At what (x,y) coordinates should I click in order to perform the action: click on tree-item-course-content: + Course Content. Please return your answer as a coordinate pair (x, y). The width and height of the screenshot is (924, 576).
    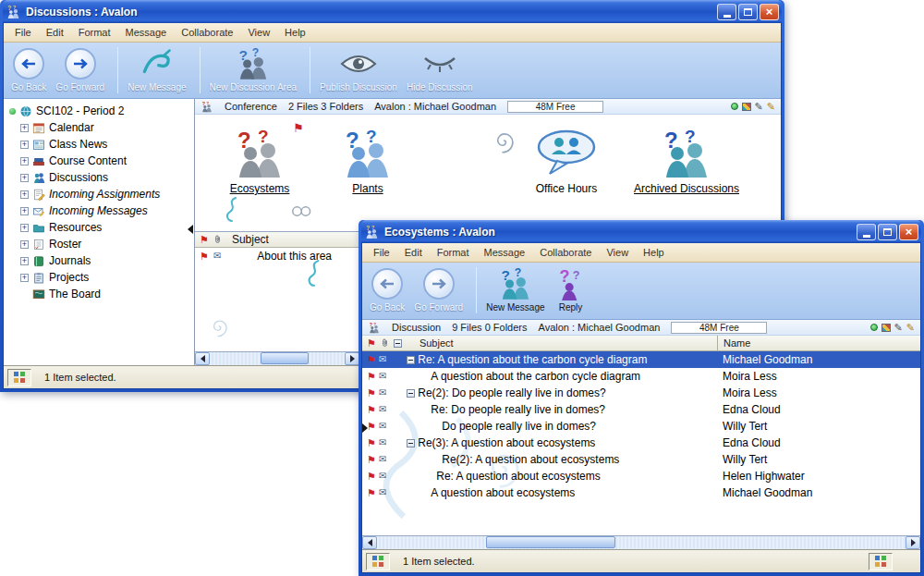
    Looking at the image, I should click on (99, 161).